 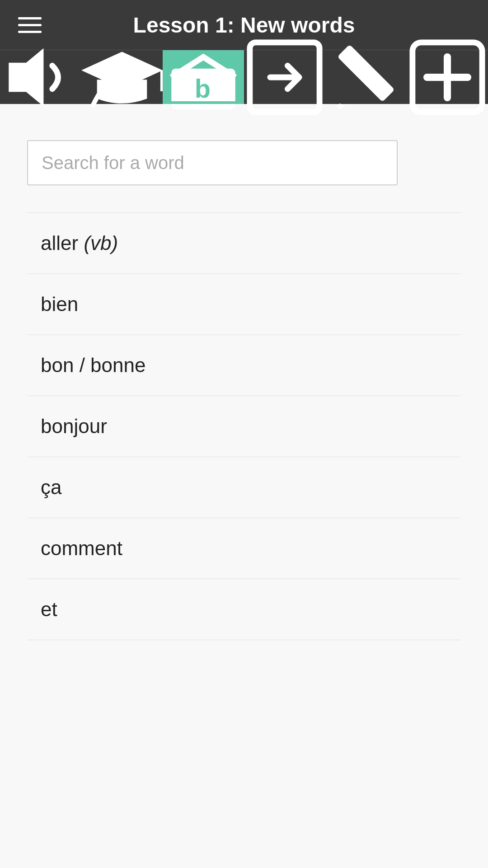 I want to click on word-text: comment, so click(x=81, y=548).